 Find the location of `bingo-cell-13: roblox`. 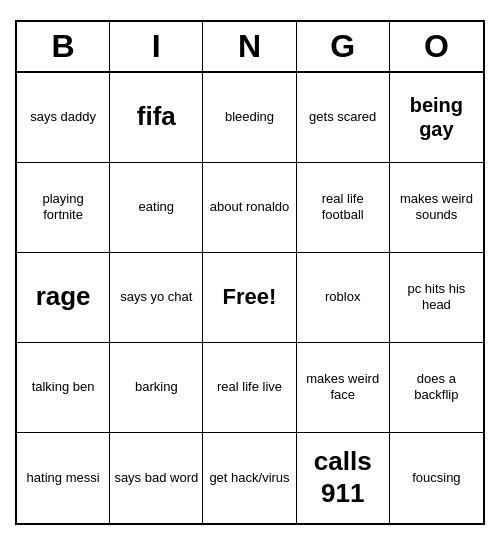

bingo-cell-13: roblox is located at coordinates (344, 298).